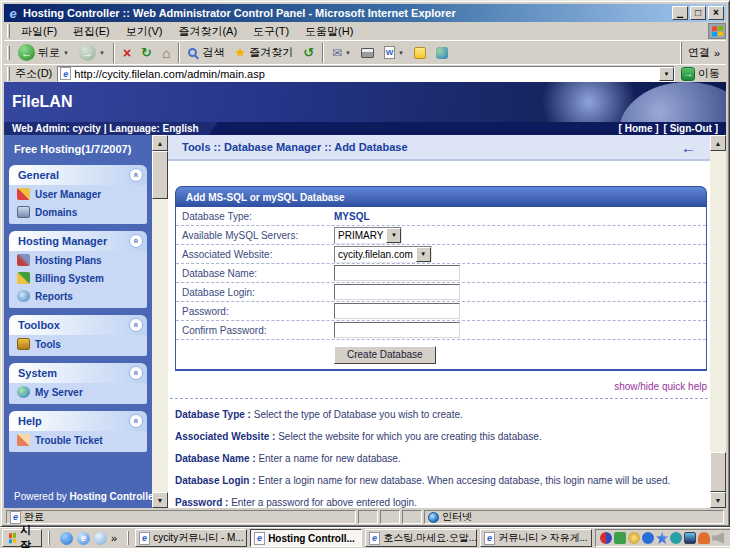 Image resolution: width=730 pixels, height=548 pixels. What do you see at coordinates (306, 538) in the screenshot?
I see `task-button-2-active: e Hosting Controll...` at bounding box center [306, 538].